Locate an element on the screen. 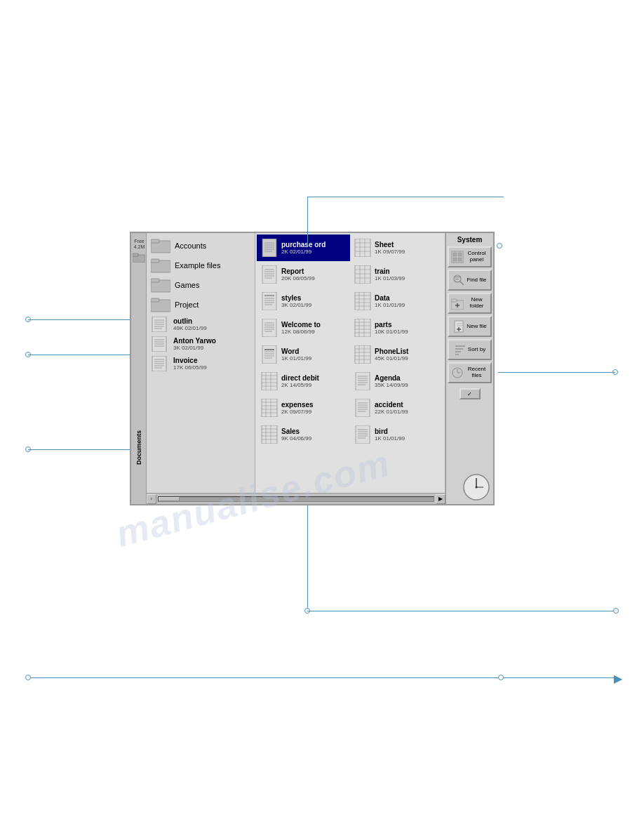  annotation-vline-bottom is located at coordinates (307, 558).